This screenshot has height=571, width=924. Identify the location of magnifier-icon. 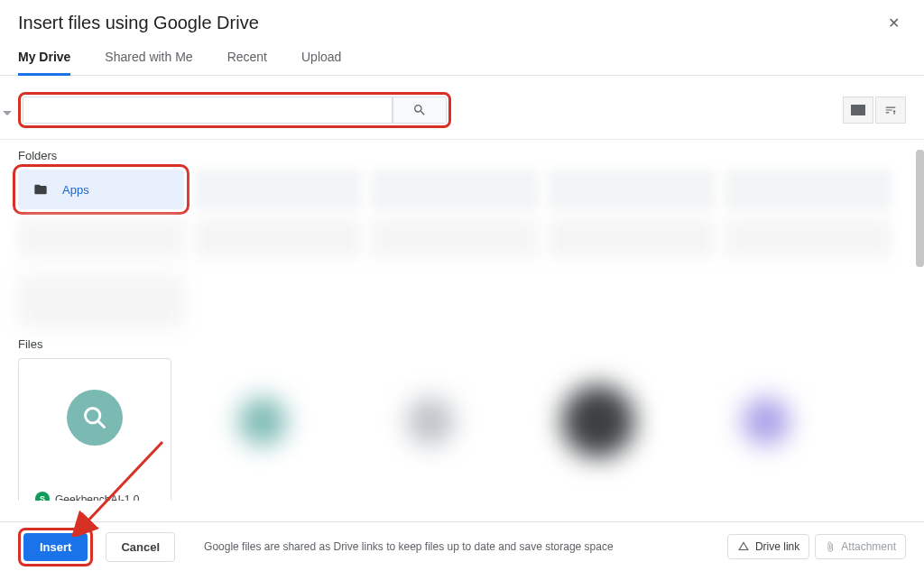
(95, 418).